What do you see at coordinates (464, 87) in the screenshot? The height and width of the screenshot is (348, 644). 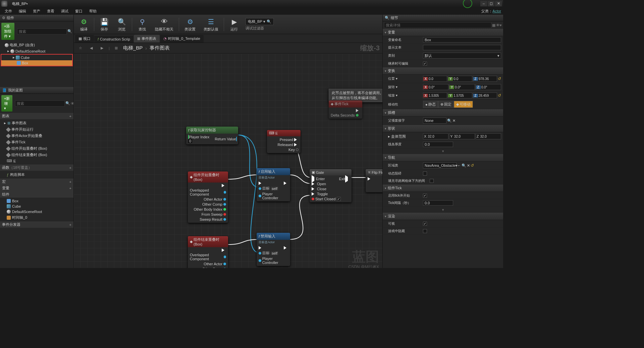 I see `rot-y-input` at bounding box center [464, 87].